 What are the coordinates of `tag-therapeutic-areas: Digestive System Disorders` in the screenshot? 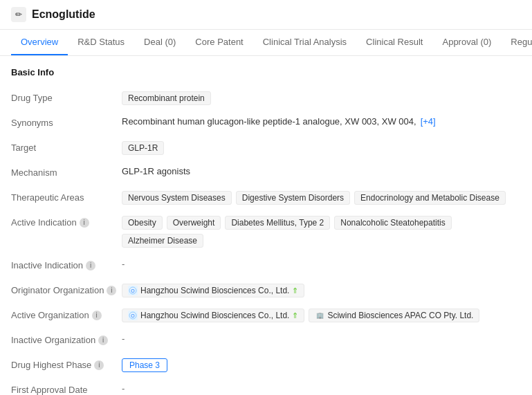 It's located at (293, 198).